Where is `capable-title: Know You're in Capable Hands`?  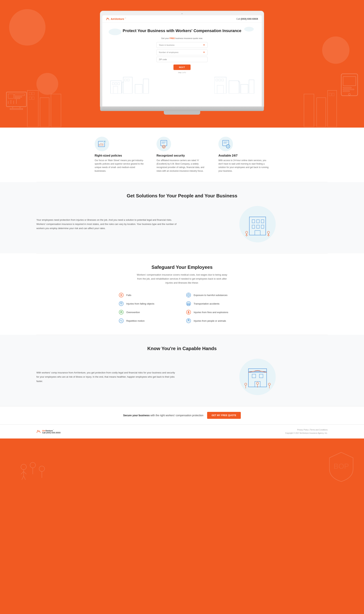
capable-title: Know You're in Capable Hands is located at coordinates (182, 349).